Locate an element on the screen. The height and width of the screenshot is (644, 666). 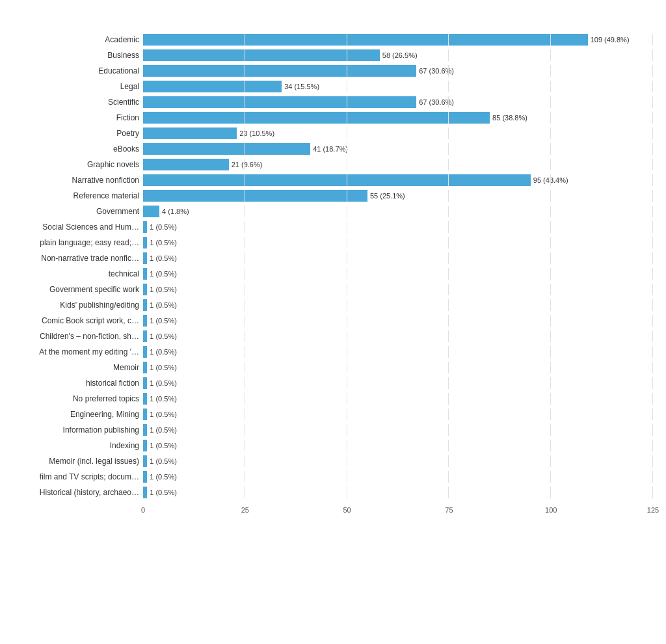
bar-value-label: 58 (26.5%) is located at coordinates (400, 55).